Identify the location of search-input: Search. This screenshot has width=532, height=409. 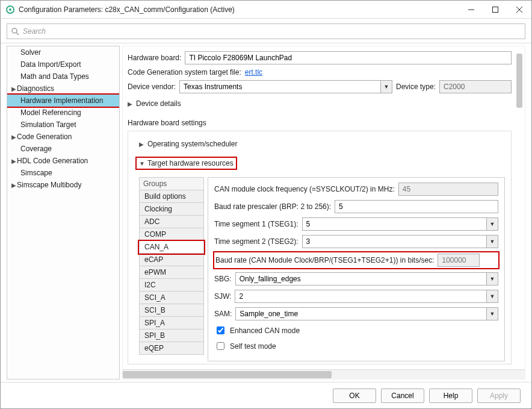
(266, 31).